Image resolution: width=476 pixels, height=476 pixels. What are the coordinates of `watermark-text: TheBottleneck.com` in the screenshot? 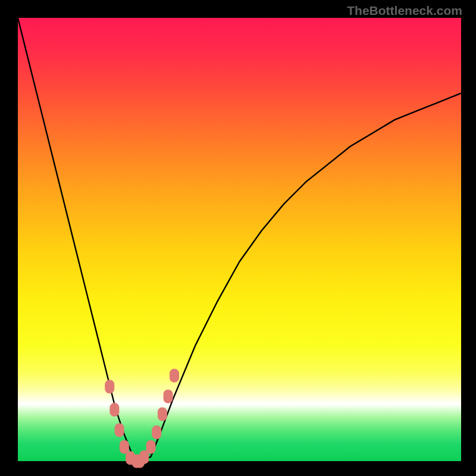 It's located at (405, 11).